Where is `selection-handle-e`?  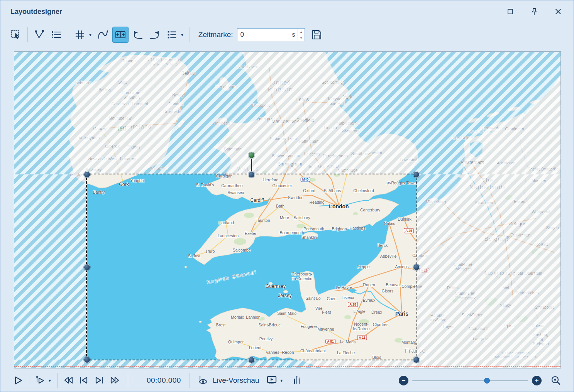 selection-handle-e is located at coordinates (416, 267).